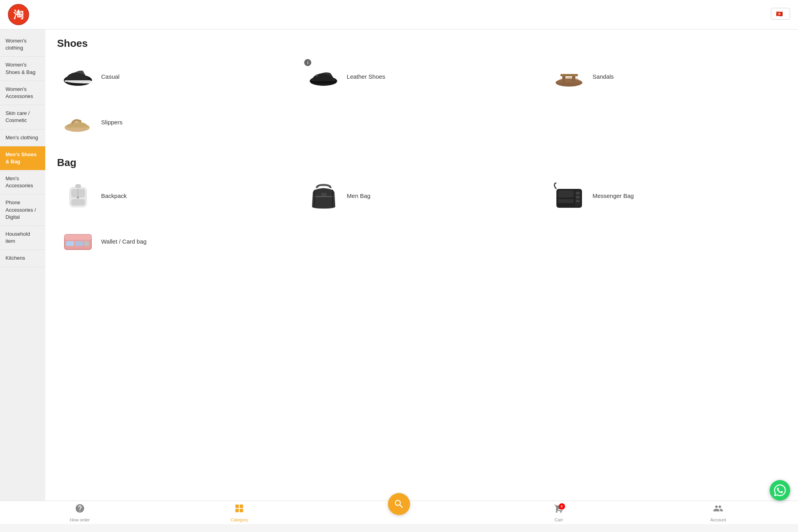 This screenshot has width=798, height=532. I want to click on sidebar-item-womens-accessories: Women's Accessories, so click(23, 93).